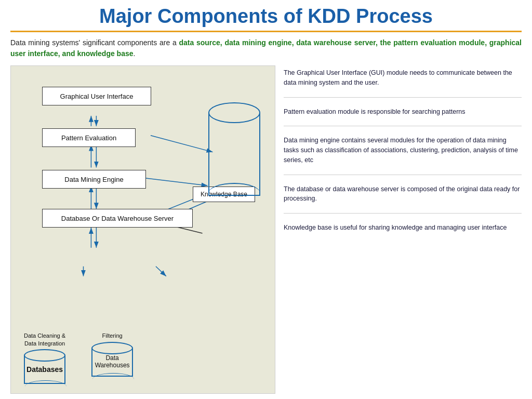  I want to click on db-label: Database Or Data Warehouse Server, so click(117, 218).